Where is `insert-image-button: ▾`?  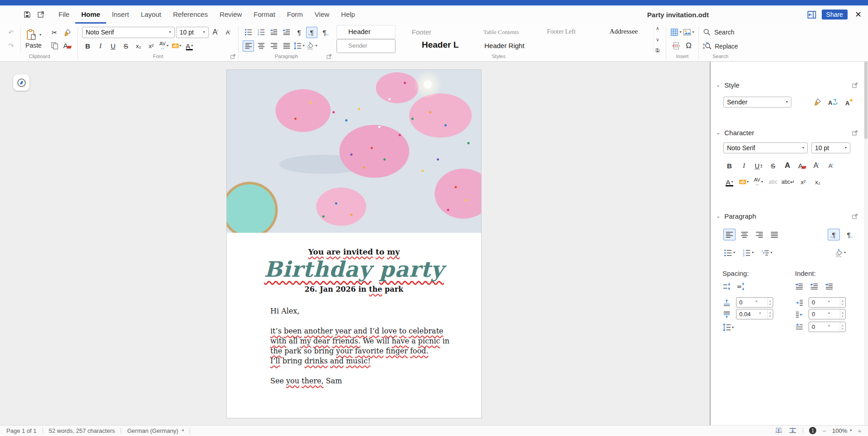 insert-image-button: ▾ is located at coordinates (688, 33).